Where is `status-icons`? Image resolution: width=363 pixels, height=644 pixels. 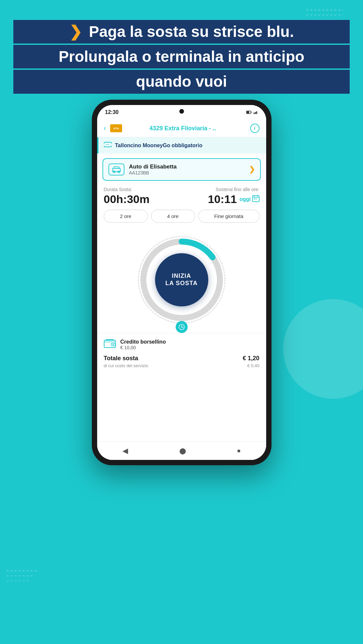 status-icons is located at coordinates (252, 112).